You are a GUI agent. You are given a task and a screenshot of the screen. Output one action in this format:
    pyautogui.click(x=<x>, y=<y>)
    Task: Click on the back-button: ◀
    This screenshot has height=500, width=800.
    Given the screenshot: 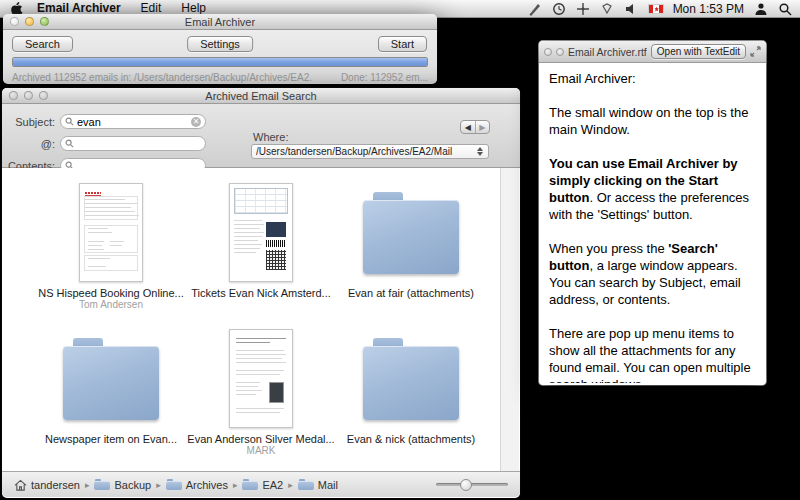 What is the action you would take?
    pyautogui.click(x=468, y=127)
    